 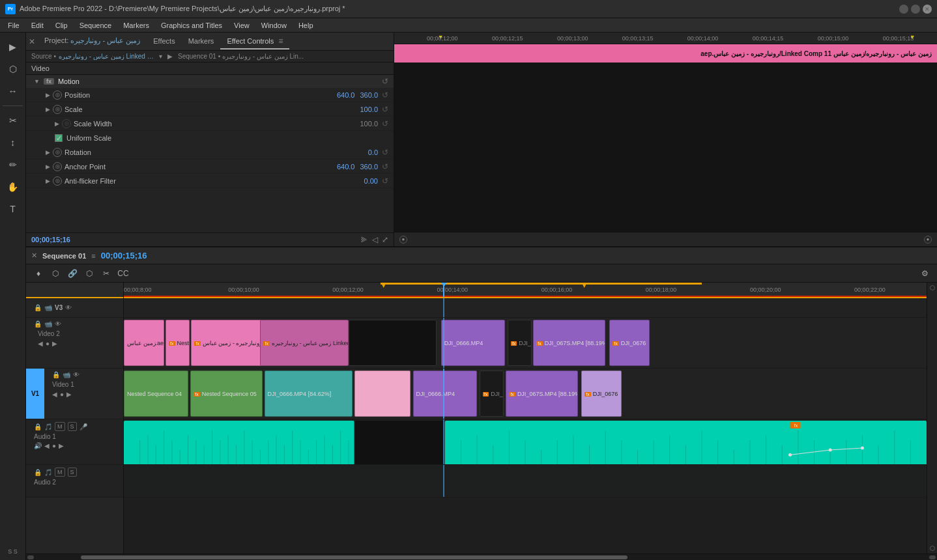 What do you see at coordinates (156, 393) in the screenshot?
I see `v1-clip-1: Nested Sequence 04` at bounding box center [156, 393].